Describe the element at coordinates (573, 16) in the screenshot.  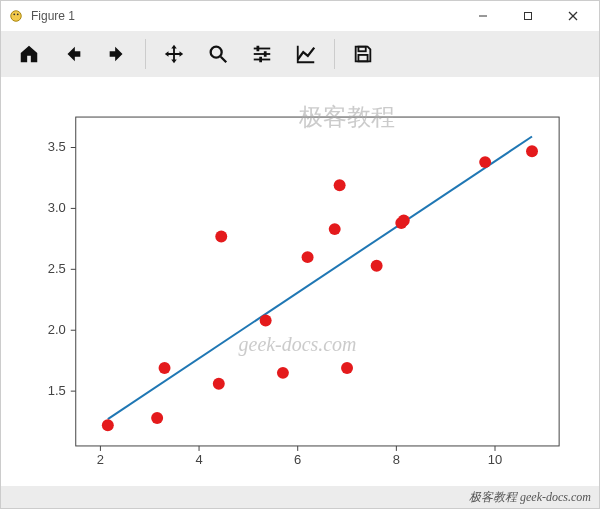
I see `close-icon` at that location.